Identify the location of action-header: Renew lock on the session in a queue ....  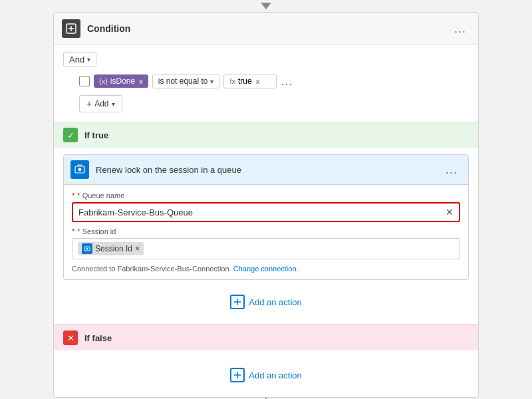
(266, 170).